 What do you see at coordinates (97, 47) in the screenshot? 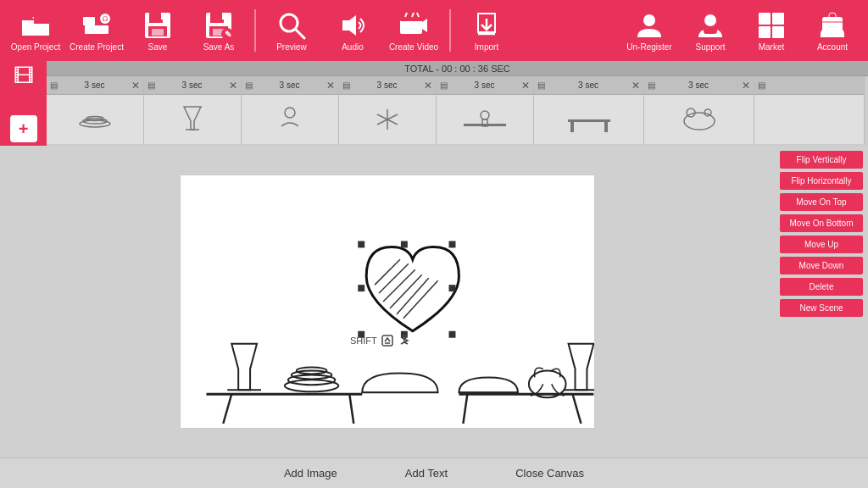
I see `create-project-label: Create Project` at bounding box center [97, 47].